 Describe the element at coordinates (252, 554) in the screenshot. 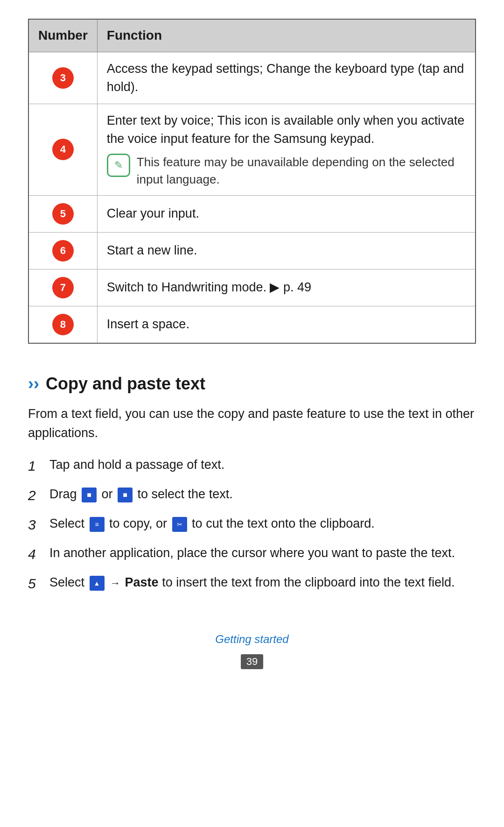

I see `list-item: 4 In another application, place the curs…` at that location.